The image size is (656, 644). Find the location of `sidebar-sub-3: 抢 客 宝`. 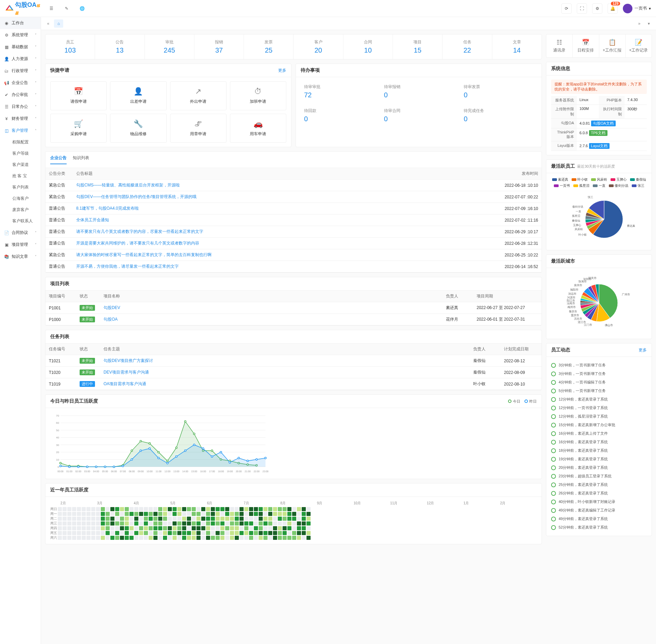

sidebar-sub-3: 抢 客 宝 is located at coordinates (20, 176).